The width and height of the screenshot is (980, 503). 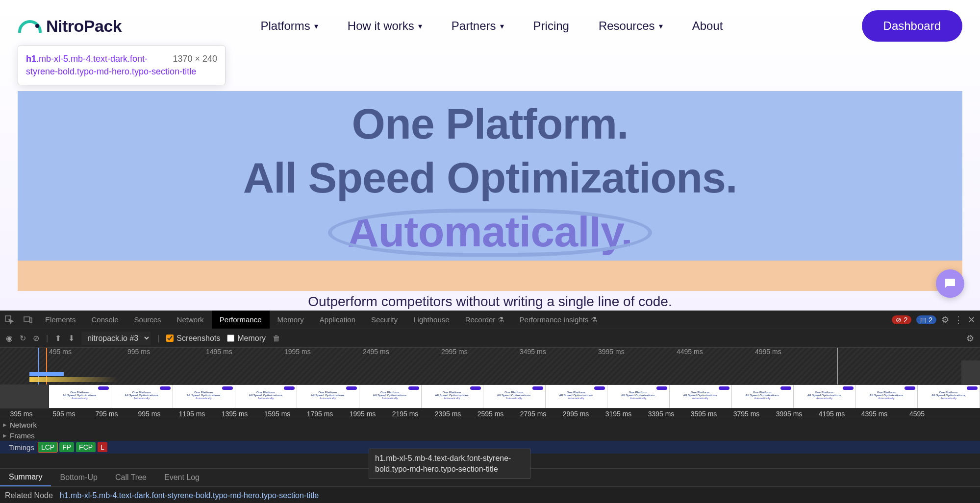 What do you see at coordinates (551, 26) in the screenshot?
I see `nav-pricing: Pricing` at bounding box center [551, 26].